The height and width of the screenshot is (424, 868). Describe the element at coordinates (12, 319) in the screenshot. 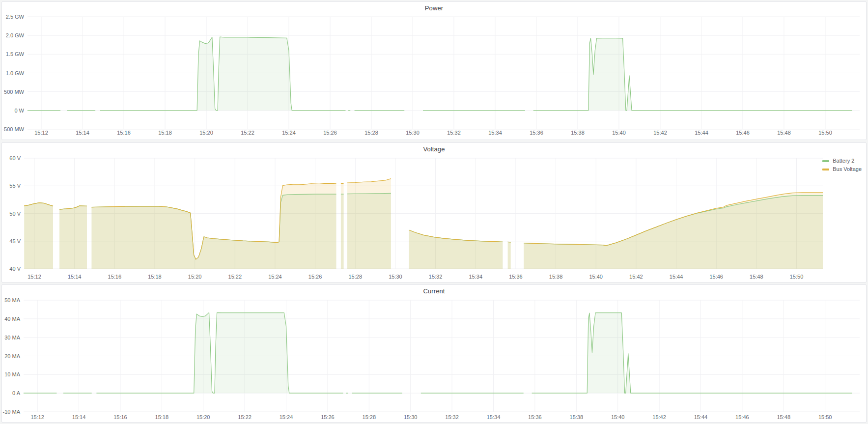

I see `y-tick-label: 40 MA` at that location.